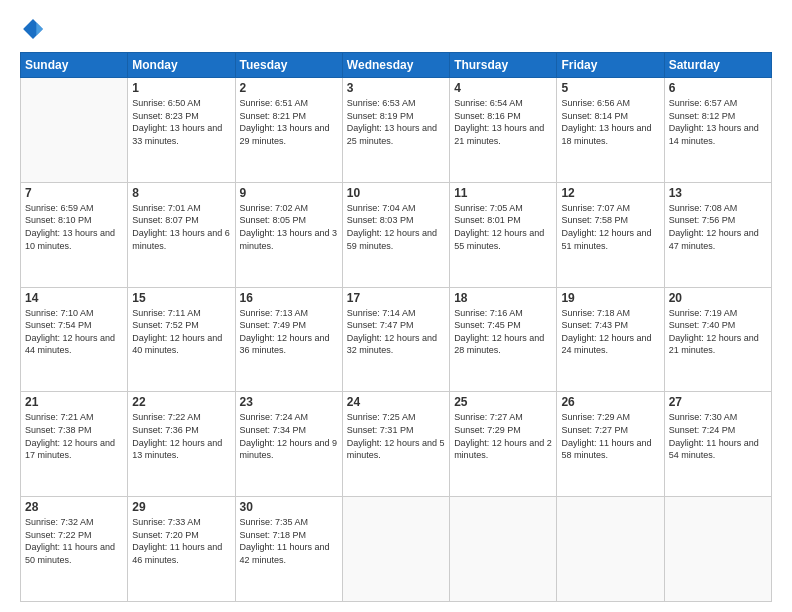  Describe the element at coordinates (181, 541) in the screenshot. I see `day-info: Sunrise: 7:33 AMSunset: 7:20 PMDaylight:…` at that location.